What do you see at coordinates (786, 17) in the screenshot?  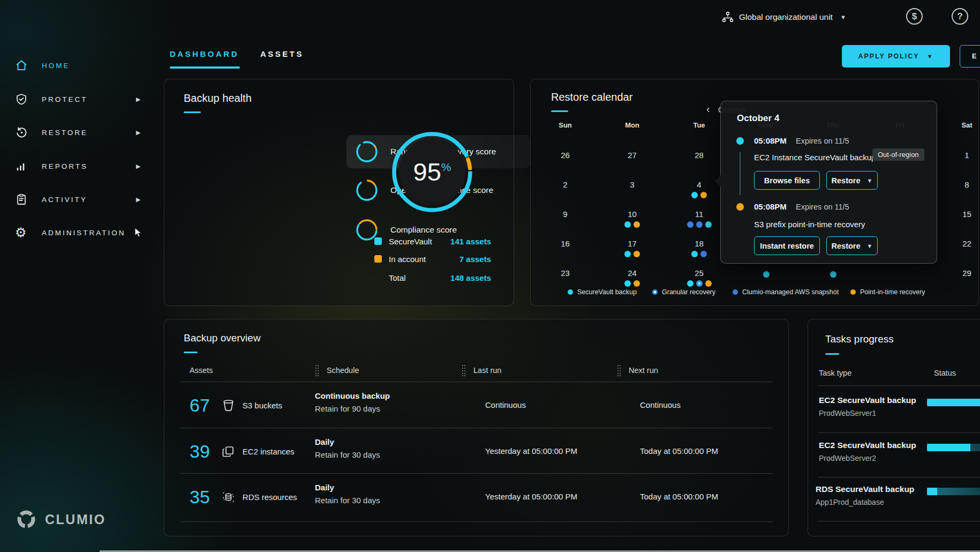 I see `org-unit-label: Global organizational unit` at bounding box center [786, 17].